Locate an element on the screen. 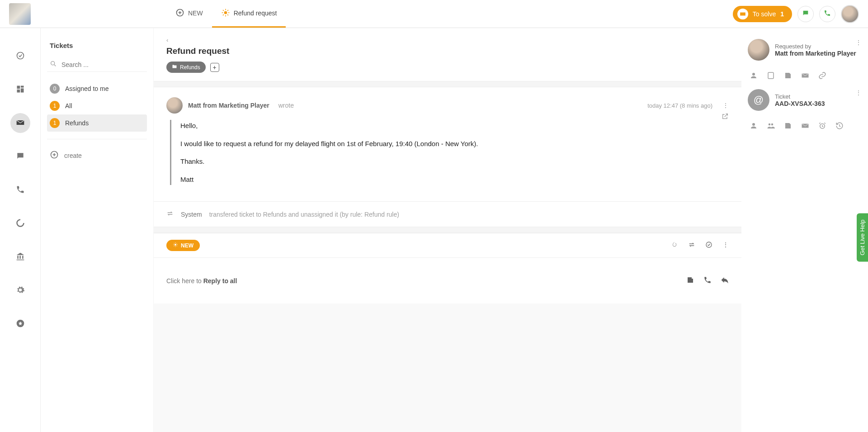 Image resolution: width=868 pixels, height=432 pixels. gear-icon is located at coordinates (20, 290).